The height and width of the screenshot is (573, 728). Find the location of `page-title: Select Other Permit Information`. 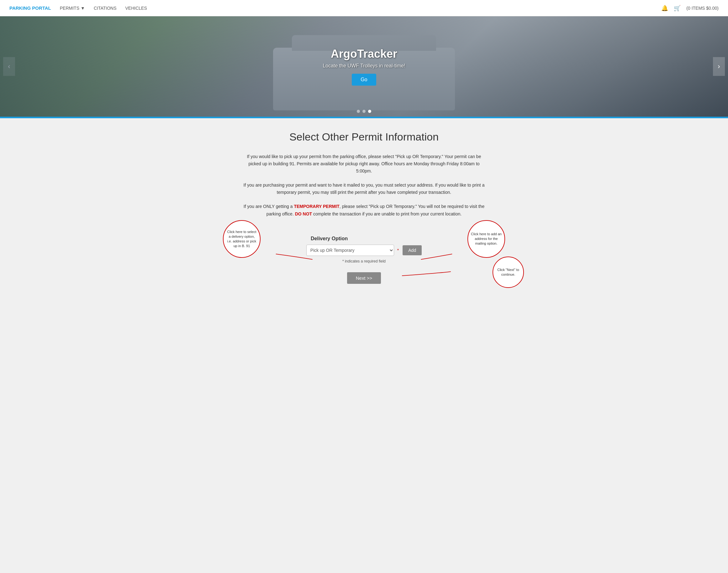

page-title: Select Other Permit Information is located at coordinates (364, 137).